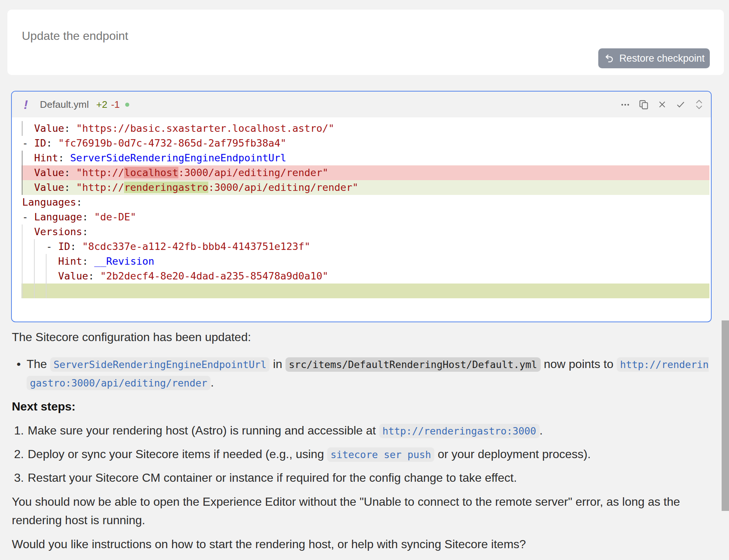 The height and width of the screenshot is (560, 729). Describe the element at coordinates (366, 291) in the screenshot. I see `diff-line-background` at that location.